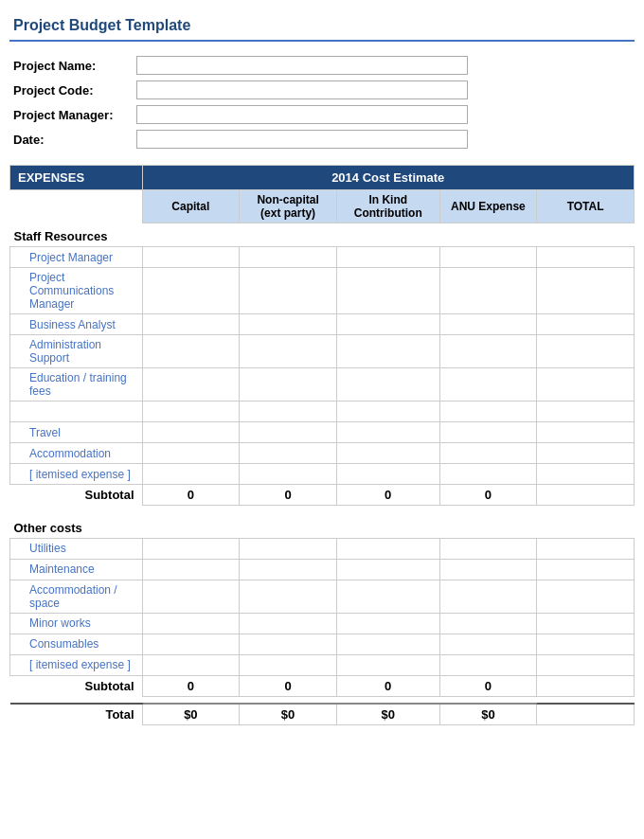  What do you see at coordinates (489, 665) in the screenshot?
I see `itemised-other-anu` at bounding box center [489, 665].